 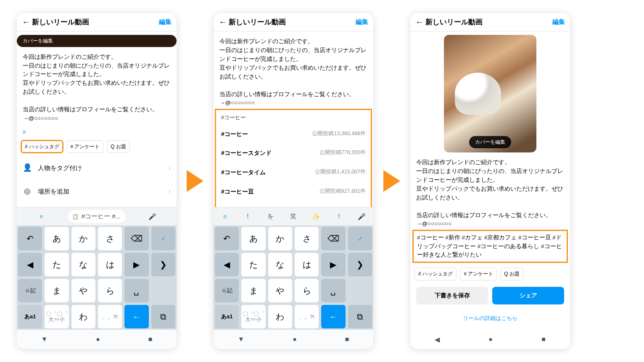 I want to click on action-buttons: 下書きを保存 シェア, so click(x=490, y=296).